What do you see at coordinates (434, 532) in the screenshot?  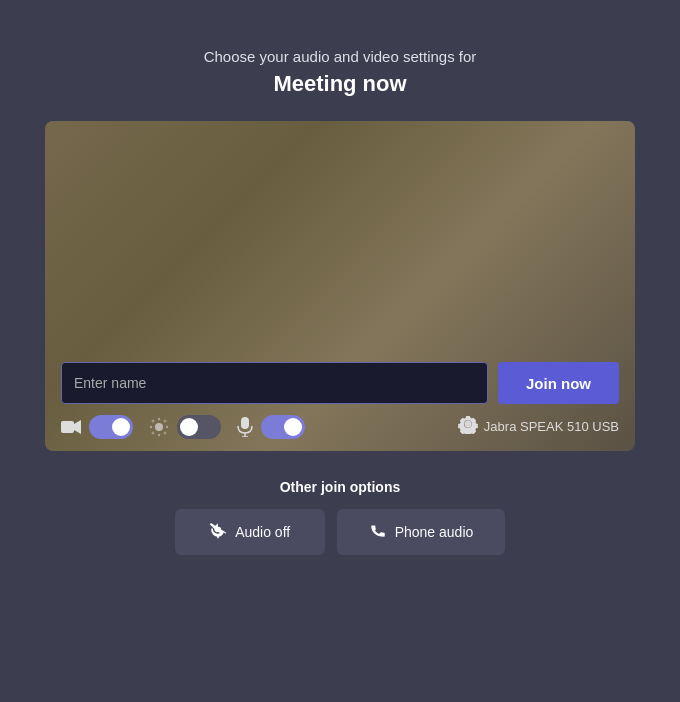 I see `phone-audio-label: Phone audio` at bounding box center [434, 532].